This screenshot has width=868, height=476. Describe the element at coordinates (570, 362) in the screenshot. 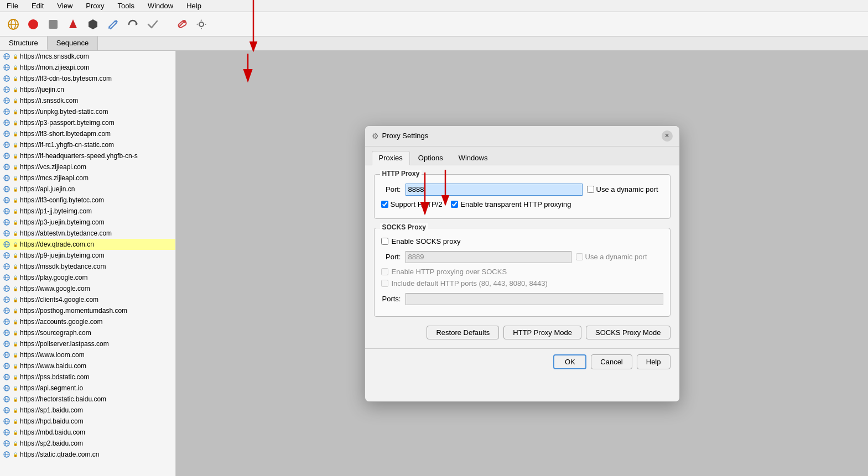

I see `ok-button: OK` at that location.